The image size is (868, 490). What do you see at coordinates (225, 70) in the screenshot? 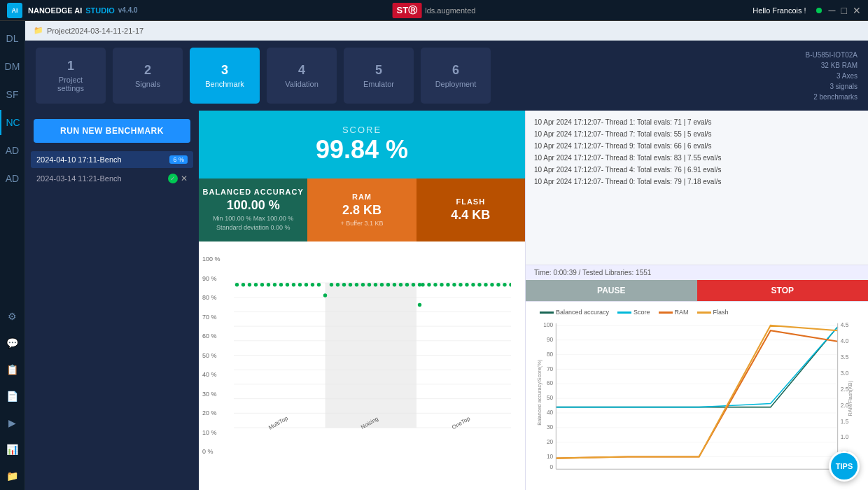
I see `step-3-number: 3` at bounding box center [225, 70].